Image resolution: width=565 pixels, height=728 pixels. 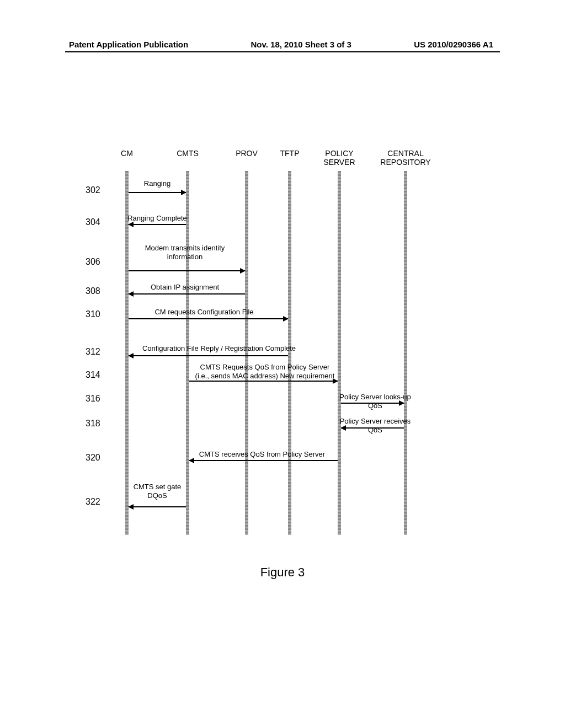 I want to click on step-number-322: 322, so click(x=93, y=502).